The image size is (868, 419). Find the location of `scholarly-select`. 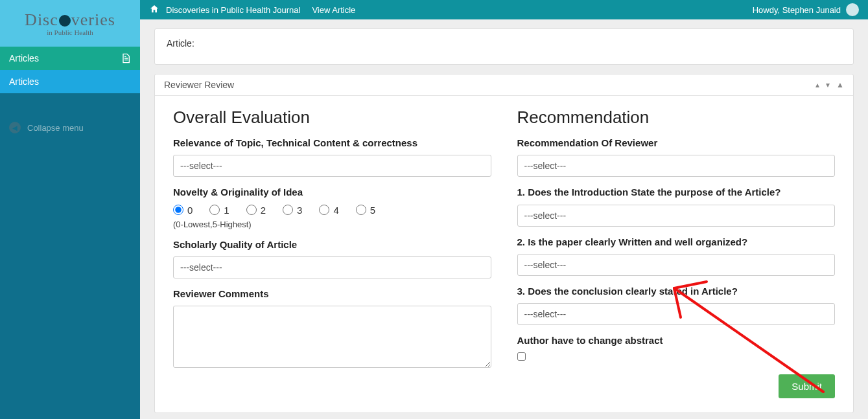

scholarly-select is located at coordinates (332, 267).